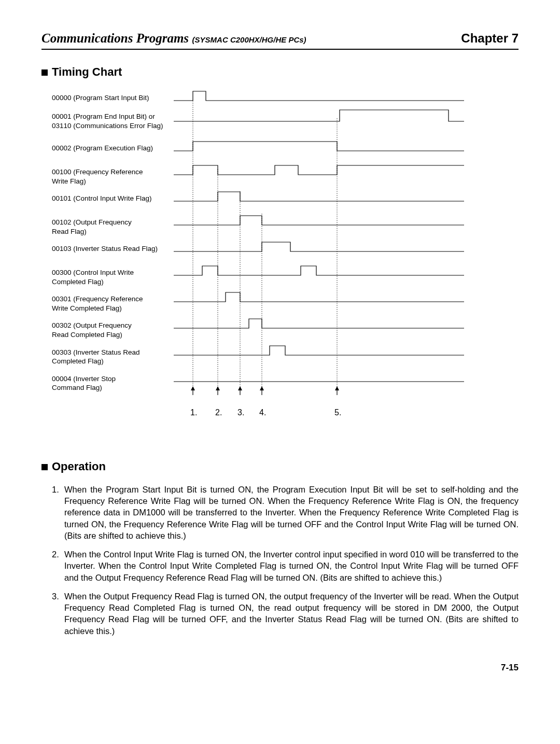 This screenshot has width=560, height=744. What do you see at coordinates (285, 328) in the screenshot?
I see `signal-row: 00302 (Output Frequency Read Completed F…` at bounding box center [285, 328].